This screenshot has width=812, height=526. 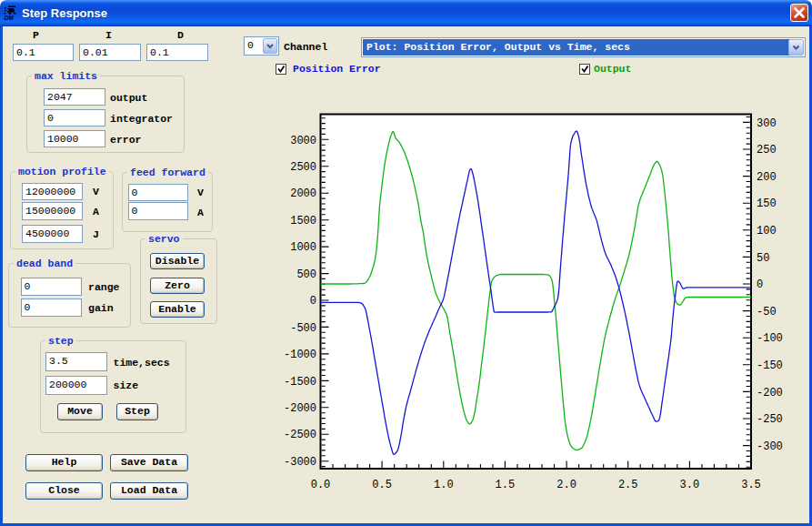 What do you see at coordinates (566, 485) in the screenshot?
I see `svg-text: 2.0` at bounding box center [566, 485].